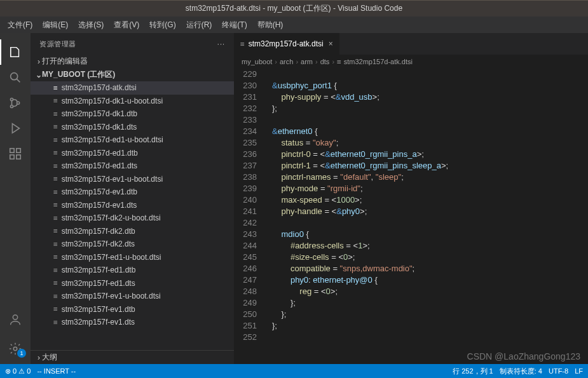 Image resolution: width=588 pixels, height=378 pixels. What do you see at coordinates (245, 143) in the screenshot?
I see `line-number: 235` at bounding box center [245, 143].